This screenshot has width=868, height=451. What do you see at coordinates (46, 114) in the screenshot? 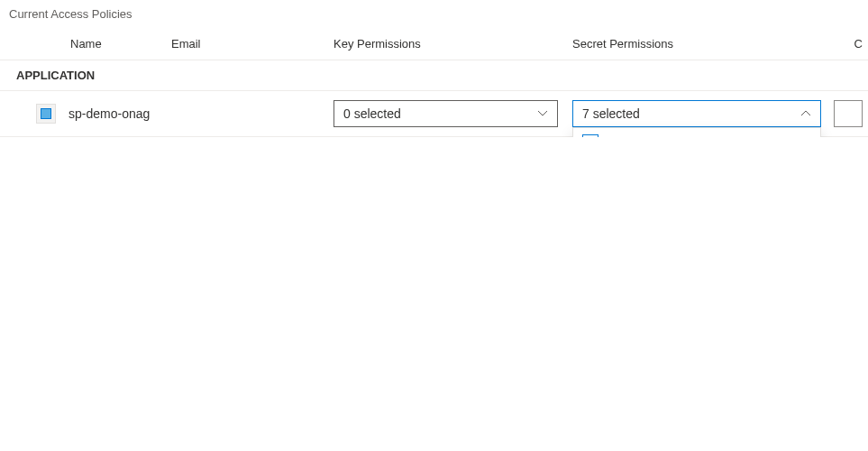
I see `application-icon` at bounding box center [46, 114].